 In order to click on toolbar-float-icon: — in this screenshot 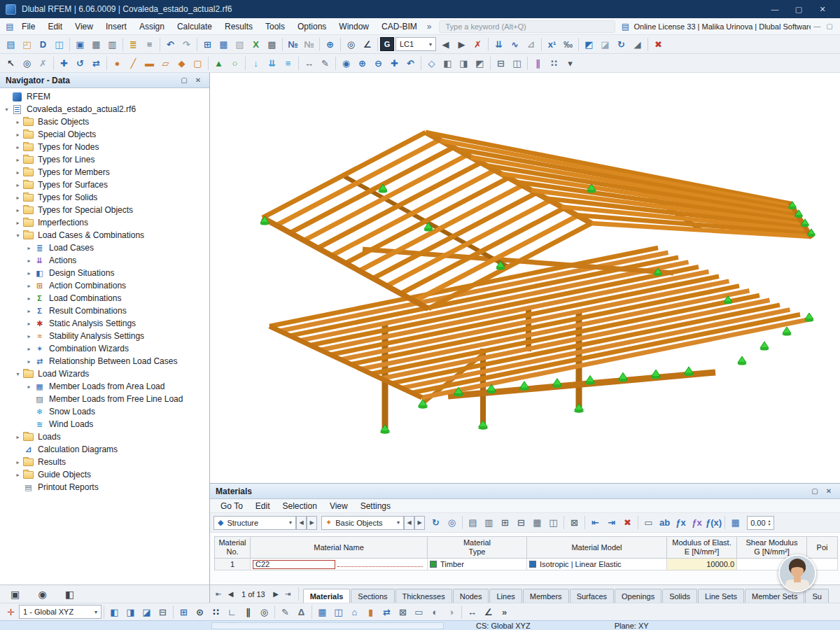, I will do `click(817, 27)`.